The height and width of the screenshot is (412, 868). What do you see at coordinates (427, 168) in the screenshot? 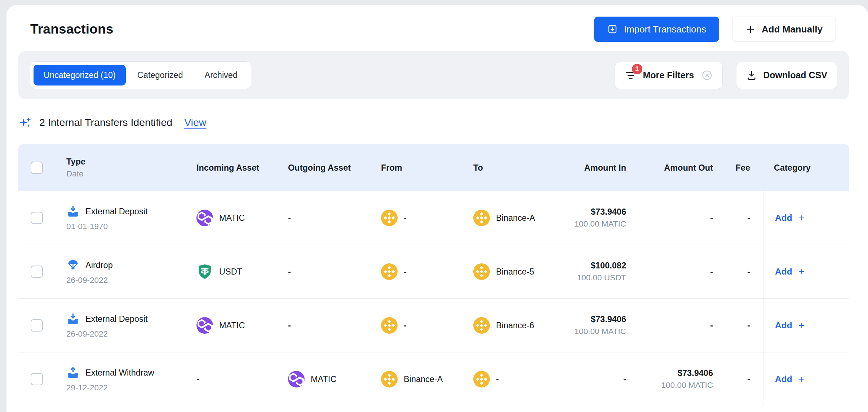
I see `header-from: From` at bounding box center [427, 168].